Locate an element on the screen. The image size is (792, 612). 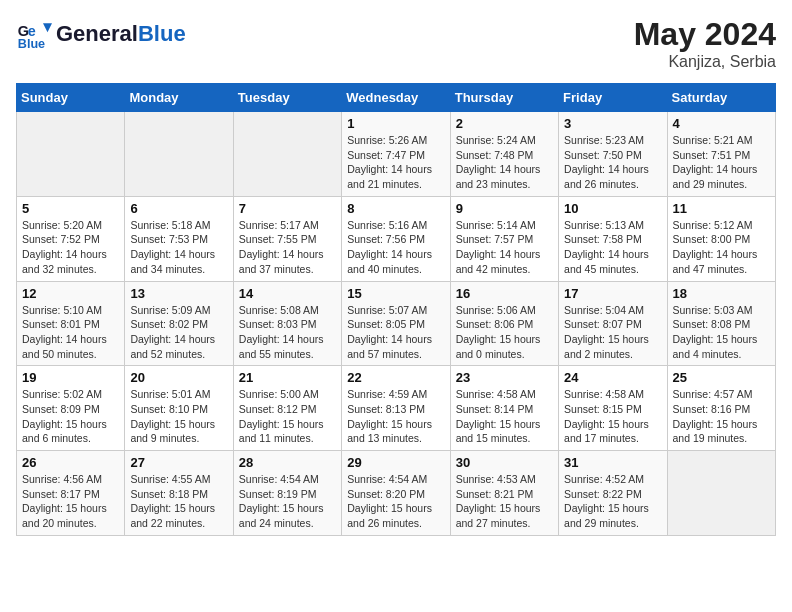
day-detail: Sunrise: 4:57 AM Sunset: 8:16 PM Dayligh… is located at coordinates (722, 416).